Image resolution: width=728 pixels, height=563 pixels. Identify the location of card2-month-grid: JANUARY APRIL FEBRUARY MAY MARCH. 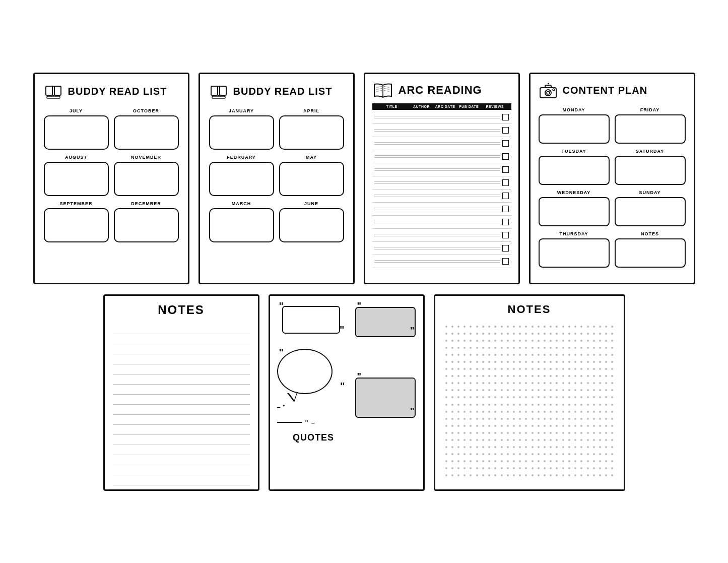
(277, 175).